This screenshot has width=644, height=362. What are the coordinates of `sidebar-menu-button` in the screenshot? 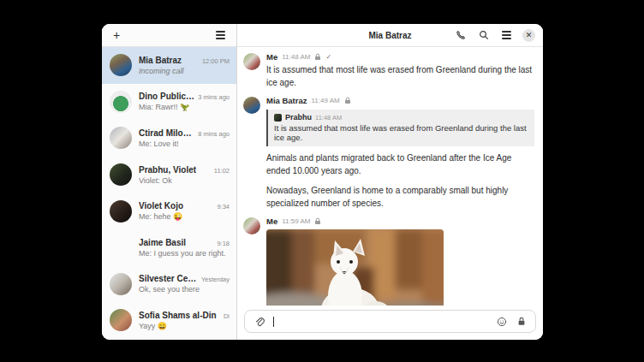 It's located at (221, 34).